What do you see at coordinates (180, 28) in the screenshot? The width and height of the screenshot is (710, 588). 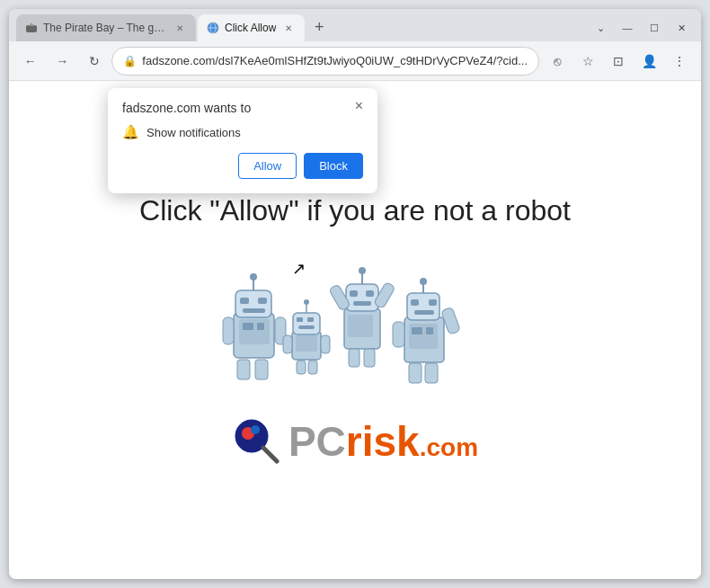 I see `tab1-close-btn: ✕` at bounding box center [180, 28].